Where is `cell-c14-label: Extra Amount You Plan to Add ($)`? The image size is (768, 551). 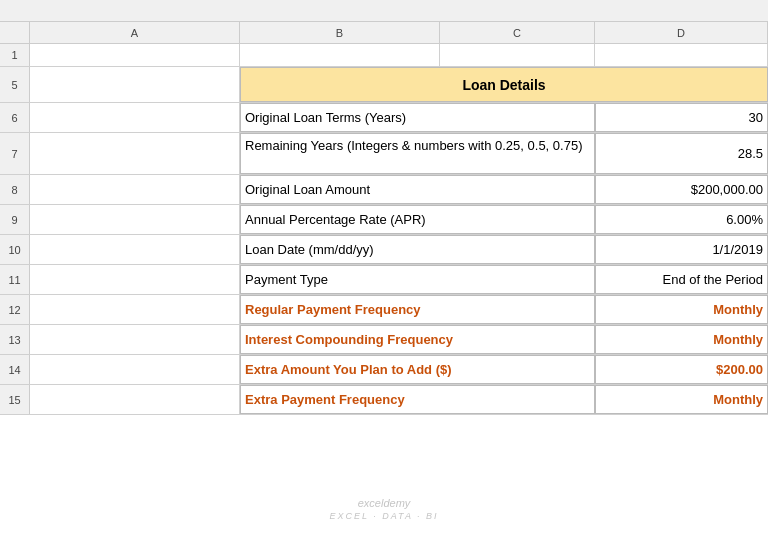 cell-c14-label: Extra Amount You Plan to Add ($) is located at coordinates (418, 370).